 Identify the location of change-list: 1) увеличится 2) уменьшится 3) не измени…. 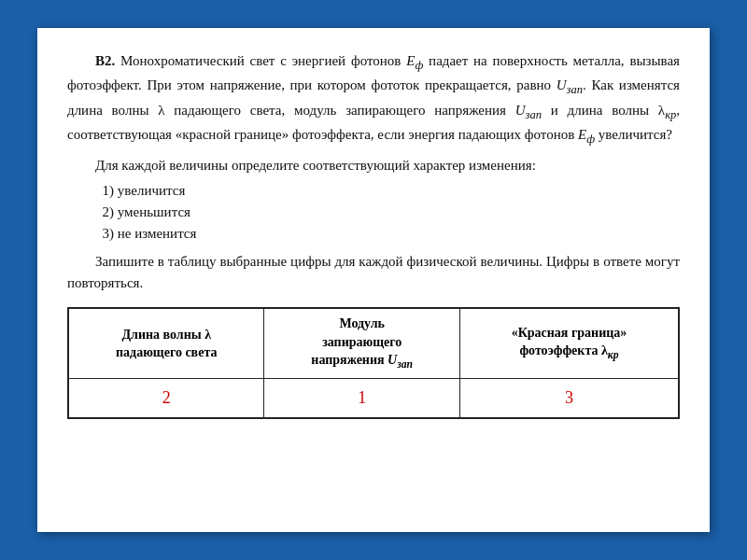
(392, 213).